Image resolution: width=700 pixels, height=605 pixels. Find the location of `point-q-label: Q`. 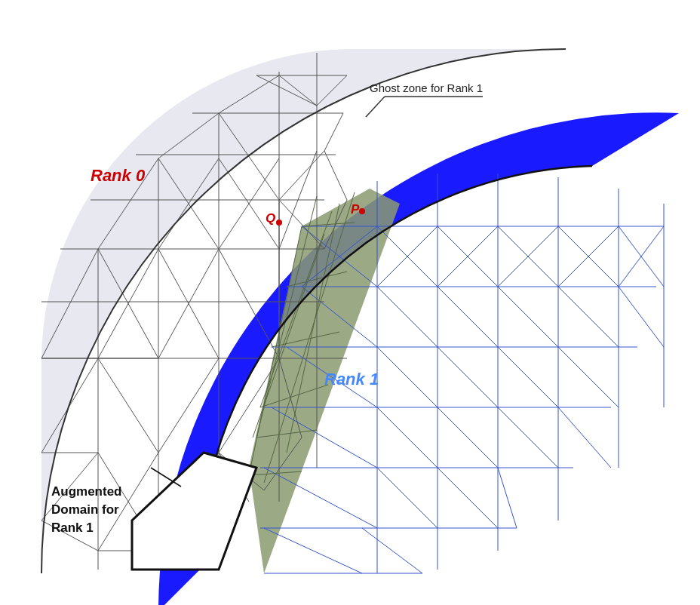

point-q-label: Q is located at coordinates (270, 219).